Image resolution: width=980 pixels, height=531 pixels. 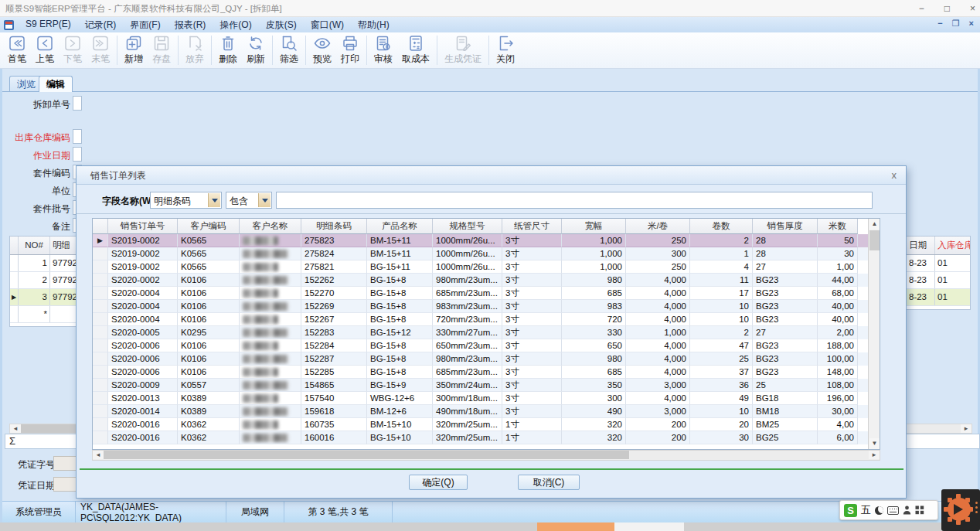 What do you see at coordinates (532, 226) in the screenshot?
I see `table-col-header-7: 纸管尺寸` at bounding box center [532, 226].